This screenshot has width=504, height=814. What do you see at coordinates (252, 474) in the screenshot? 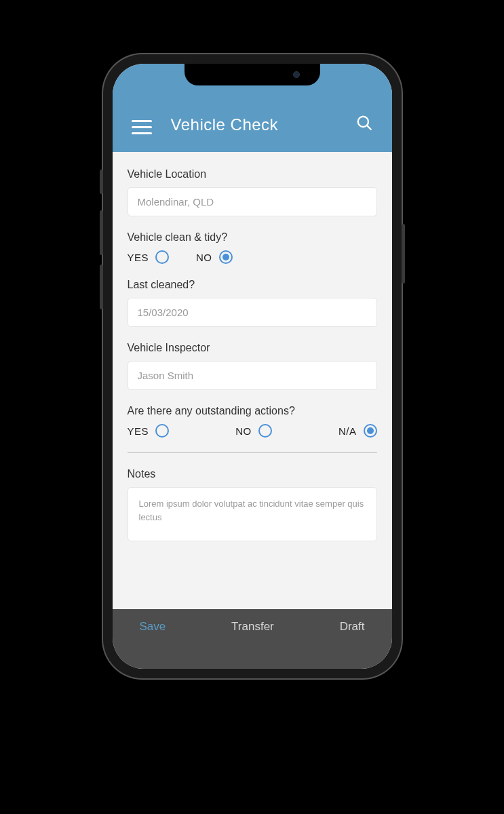
I see `field-label: Notes` at bounding box center [252, 474].